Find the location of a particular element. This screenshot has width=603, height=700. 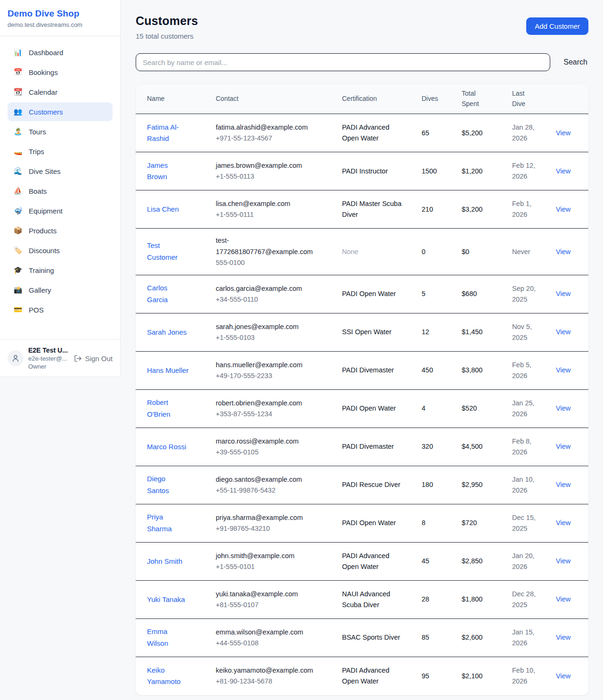

sidebar-header: Demo Dive Shop demo.test.divestreams.com is located at coordinates (60, 18).